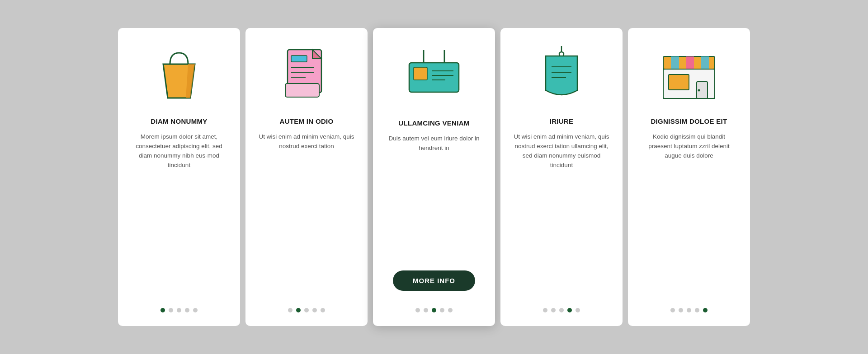 The width and height of the screenshot is (868, 354). Describe the element at coordinates (561, 310) in the screenshot. I see `card-4-dots` at that location.